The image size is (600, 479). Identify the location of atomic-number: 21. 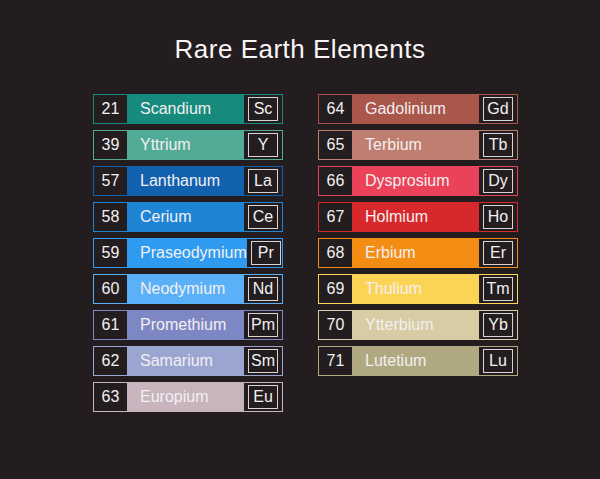
(110, 109).